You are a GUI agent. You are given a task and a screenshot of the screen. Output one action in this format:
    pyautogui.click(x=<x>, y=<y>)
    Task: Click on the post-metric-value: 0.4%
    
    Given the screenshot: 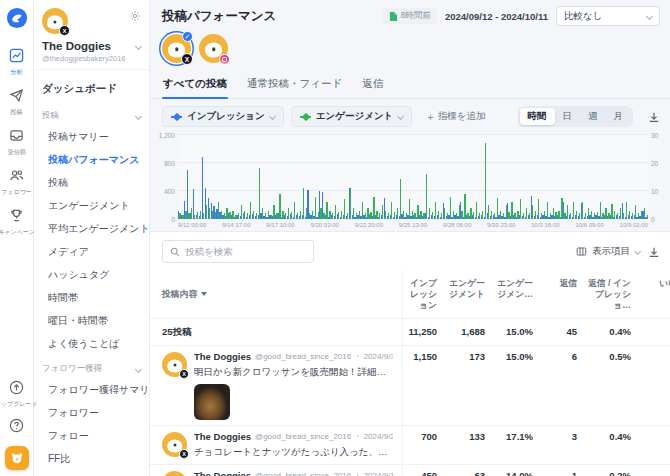 What is the action you would take?
    pyautogui.click(x=613, y=445)
    